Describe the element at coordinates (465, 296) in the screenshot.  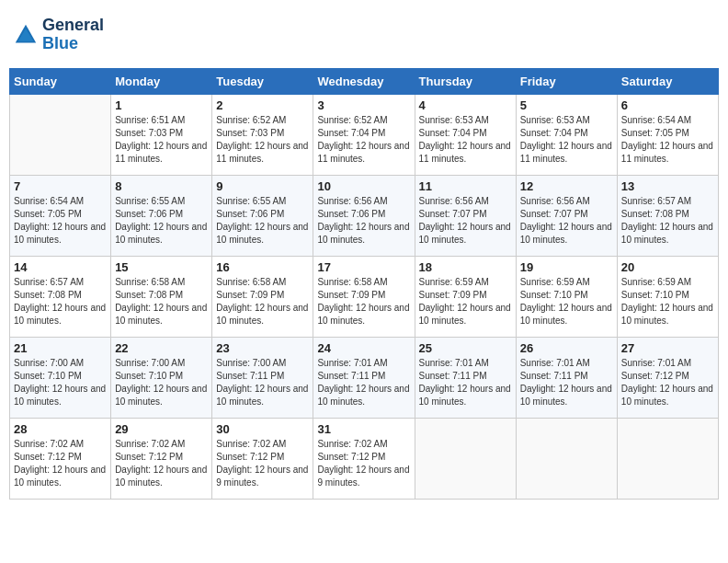
I see `calendar-cell: 18 Sunrise: 6:59 AM Sunset: 7:09 PM Dayl…` at that location.